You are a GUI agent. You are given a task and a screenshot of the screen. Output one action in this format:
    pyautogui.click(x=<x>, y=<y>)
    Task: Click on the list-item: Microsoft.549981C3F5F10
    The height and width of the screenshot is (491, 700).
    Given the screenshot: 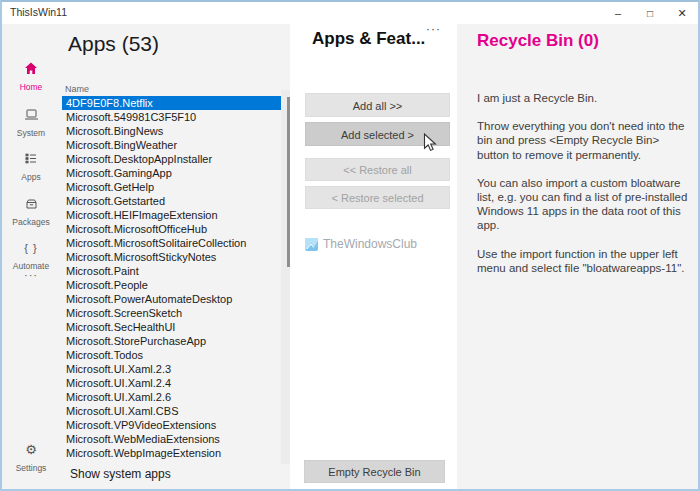 What is the action you would take?
    pyautogui.click(x=172, y=117)
    